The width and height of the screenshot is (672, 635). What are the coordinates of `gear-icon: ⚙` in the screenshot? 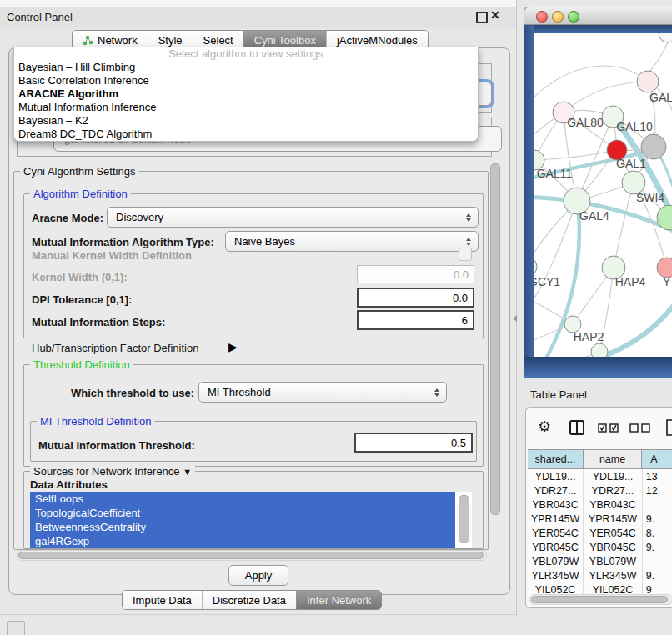 It's located at (544, 427).